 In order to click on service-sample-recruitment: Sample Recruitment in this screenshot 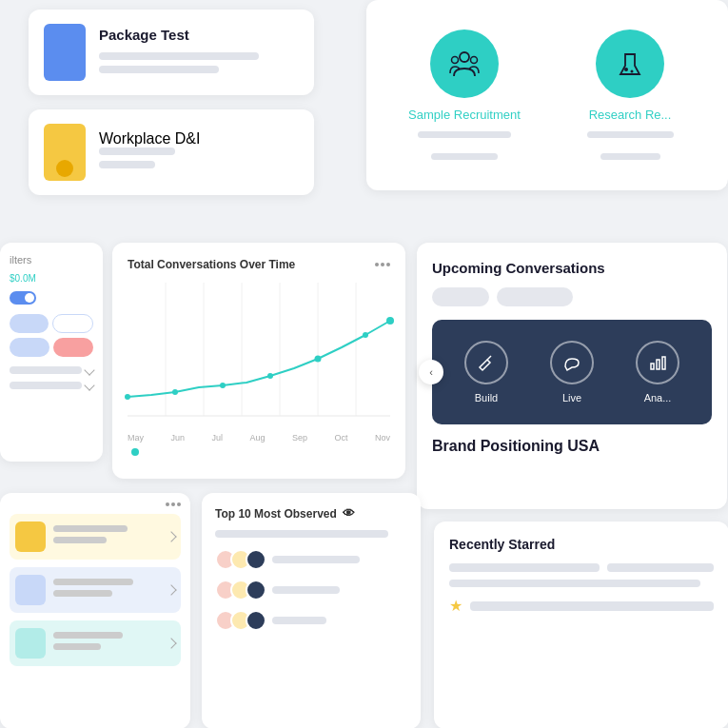, I will do `click(464, 97)`.